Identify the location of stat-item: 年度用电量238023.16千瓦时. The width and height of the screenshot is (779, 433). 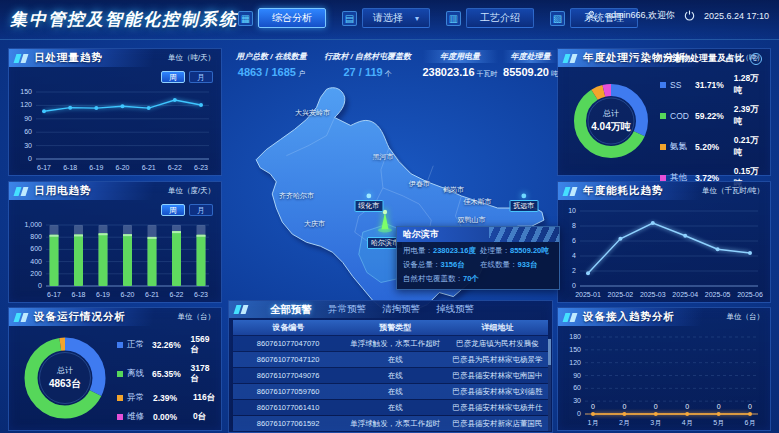
(460, 68).